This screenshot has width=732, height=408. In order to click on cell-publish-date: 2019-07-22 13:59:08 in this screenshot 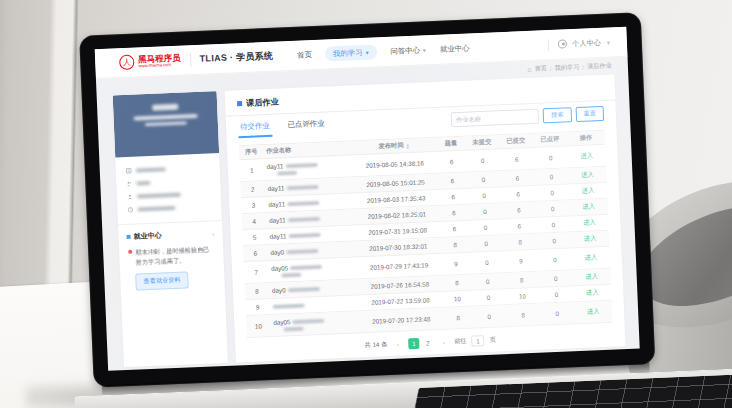, I will do `click(400, 302)`.